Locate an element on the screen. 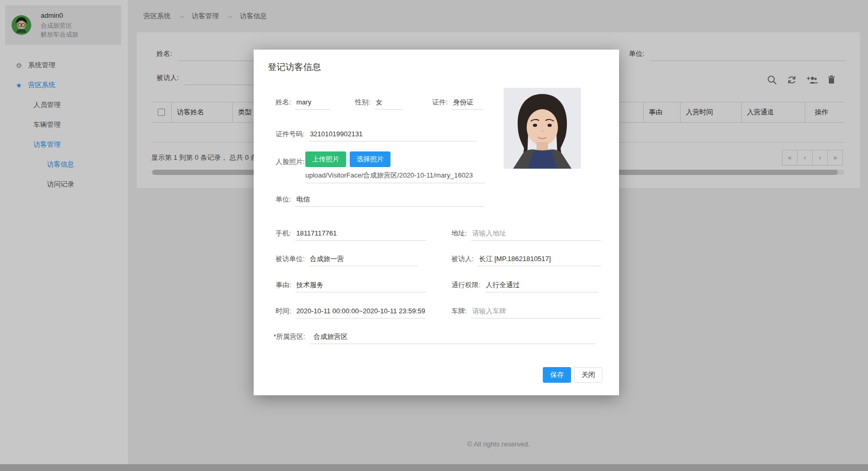 The image size is (868, 471). time-field-group: 时间: is located at coordinates (351, 311).